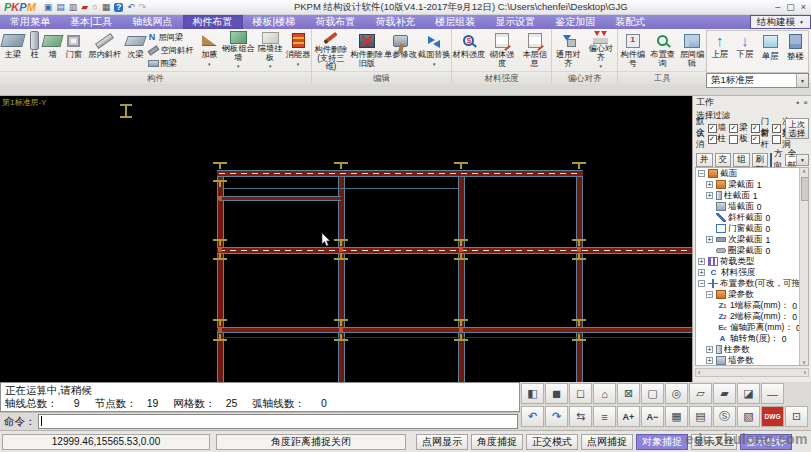 The width and height of the screenshot is (811, 452). Describe the element at coordinates (770, 48) in the screenshot. I see `single-story-button: 单层` at that location.